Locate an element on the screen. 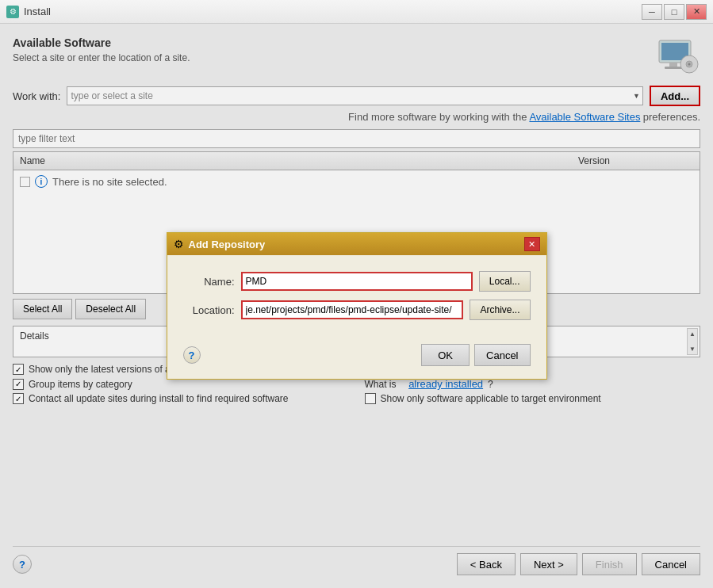 The width and height of the screenshot is (713, 588). dialog-close-button: ✕ is located at coordinates (532, 244).